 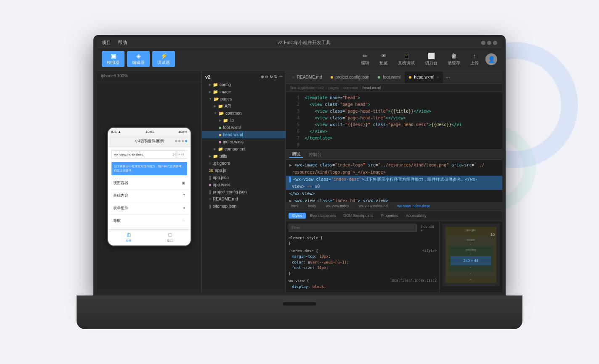 I want to click on style-tab-accessibility: Accessibility, so click(x=416, y=216).